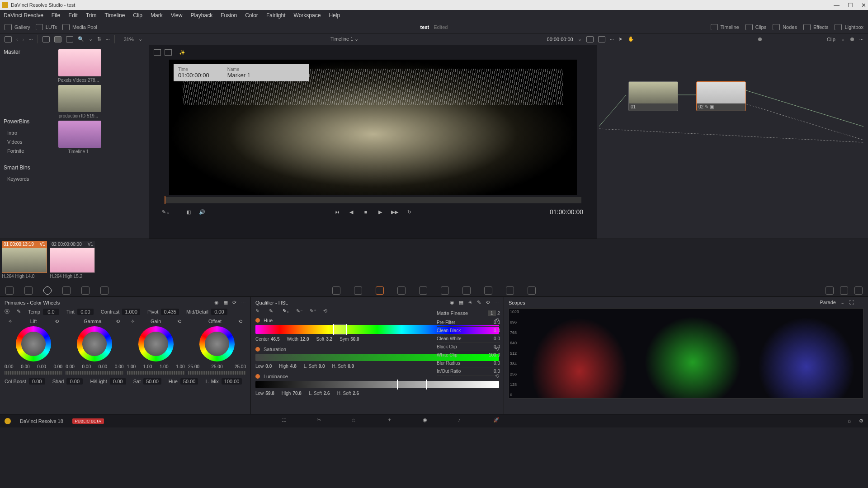  Describe the element at coordinates (58, 39) in the screenshot. I see `grid2-icon` at that location.